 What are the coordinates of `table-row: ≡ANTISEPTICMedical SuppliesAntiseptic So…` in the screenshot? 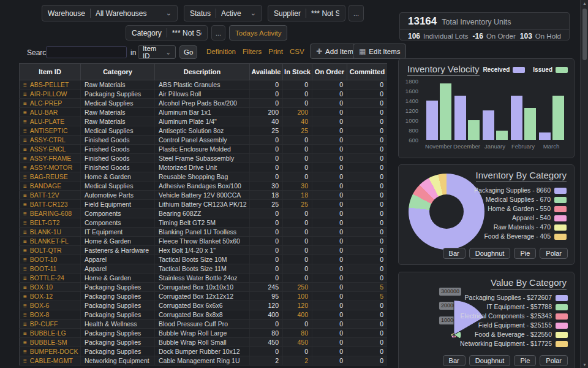 It's located at (203, 131).